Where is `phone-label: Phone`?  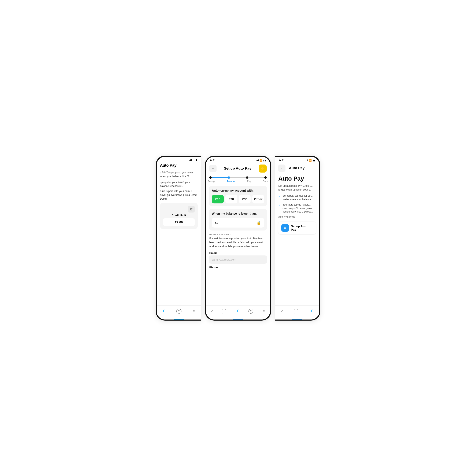
phone-label: Phone is located at coordinates (238, 268).